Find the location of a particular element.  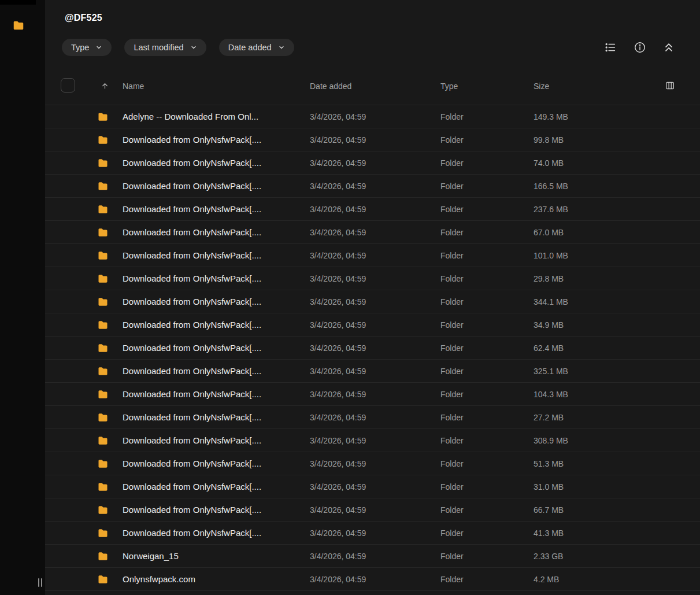

list-view-button is located at coordinates (610, 47).